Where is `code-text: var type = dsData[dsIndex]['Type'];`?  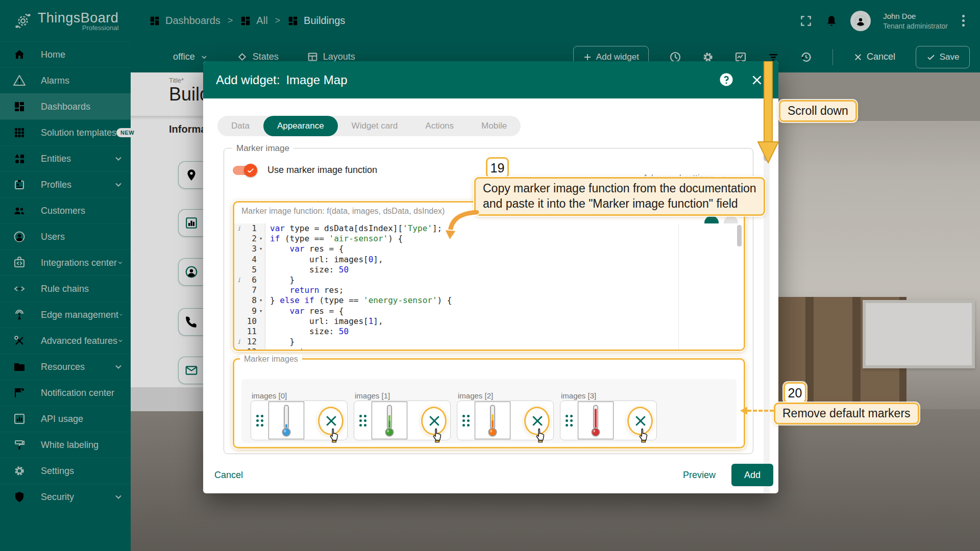
code-text: var type = dsData[dsIndex]['Type']; is located at coordinates (353, 229).